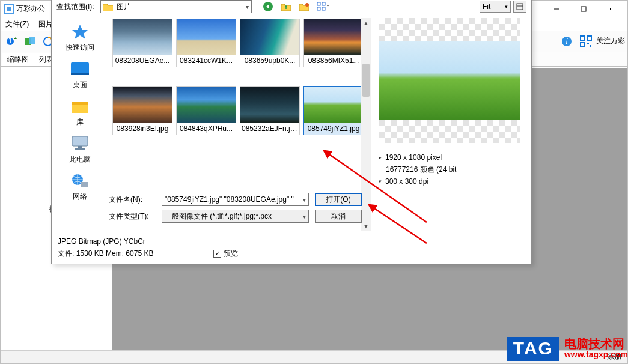 Image resolution: width=628 pixels, height=364 pixels. What do you see at coordinates (611, 9) in the screenshot?
I see `close-button` at bounding box center [611, 9].